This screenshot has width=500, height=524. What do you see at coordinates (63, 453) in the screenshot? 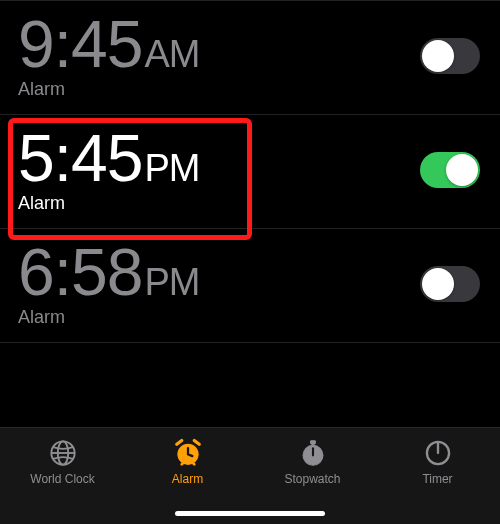
I see `globe-icon` at bounding box center [63, 453].